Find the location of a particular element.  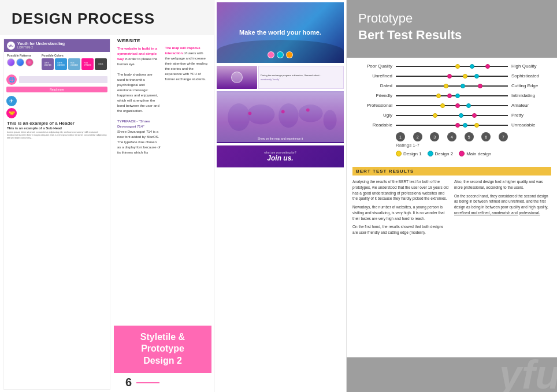

num-5: 5 is located at coordinates (469, 137).